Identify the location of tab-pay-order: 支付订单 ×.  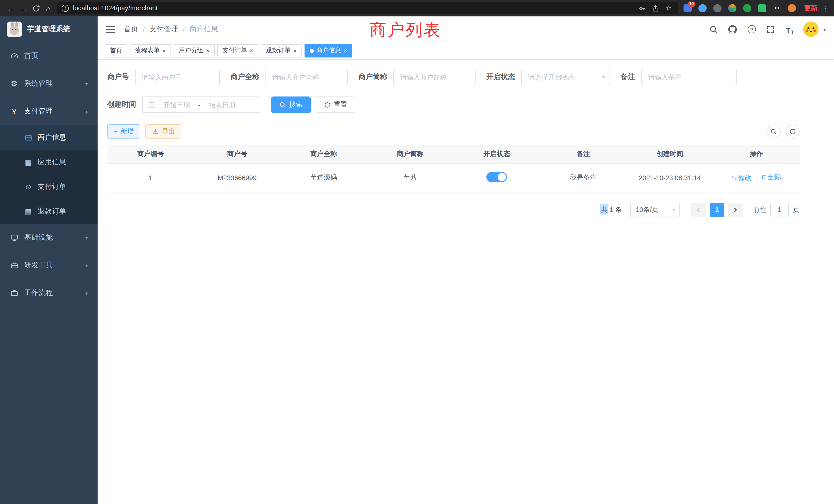
(238, 51).